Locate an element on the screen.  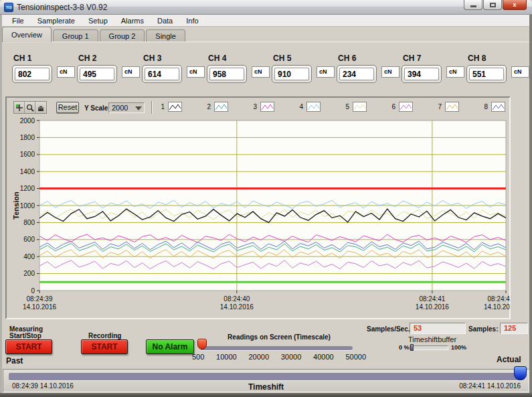
svg-text: 800 is located at coordinates (29, 222).